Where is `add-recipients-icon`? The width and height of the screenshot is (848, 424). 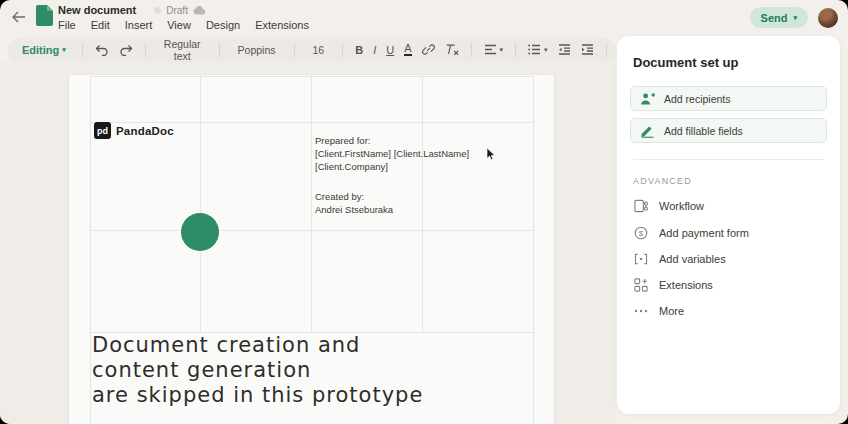 add-recipients-icon is located at coordinates (648, 99).